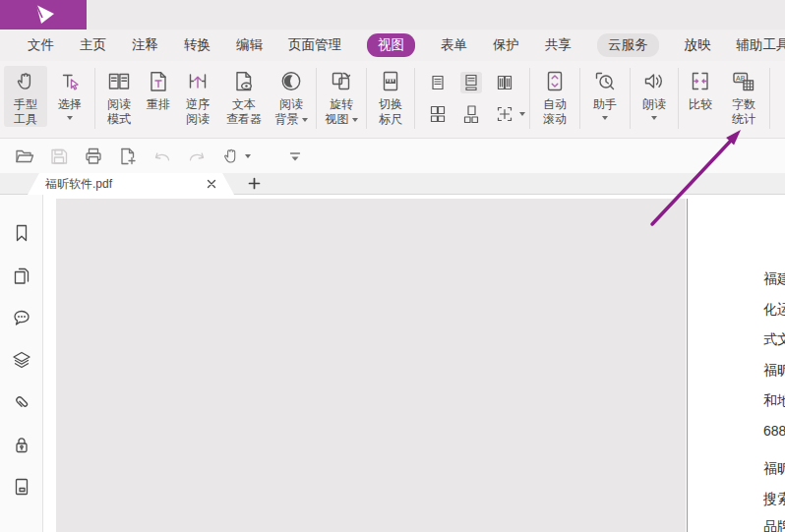 The image size is (785, 532). What do you see at coordinates (92, 45) in the screenshot?
I see `menu-home: 主页` at bounding box center [92, 45].